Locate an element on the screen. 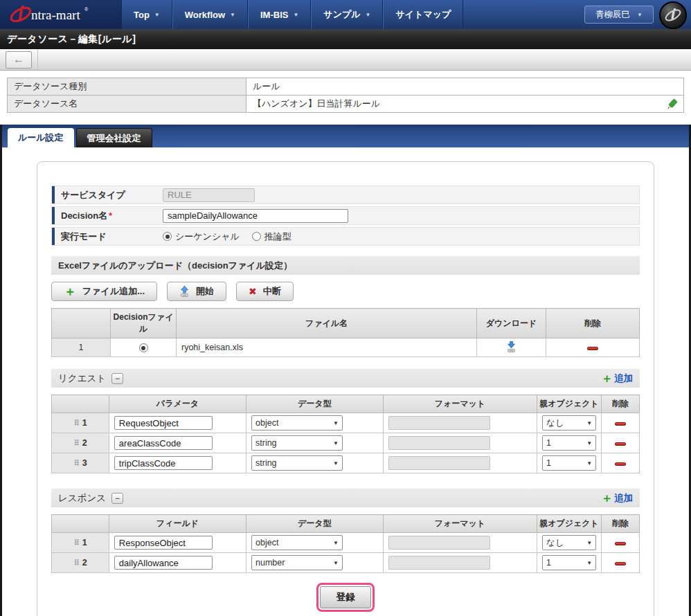 The width and height of the screenshot is (691, 616). radio-label: シーケンシャル is located at coordinates (208, 237).